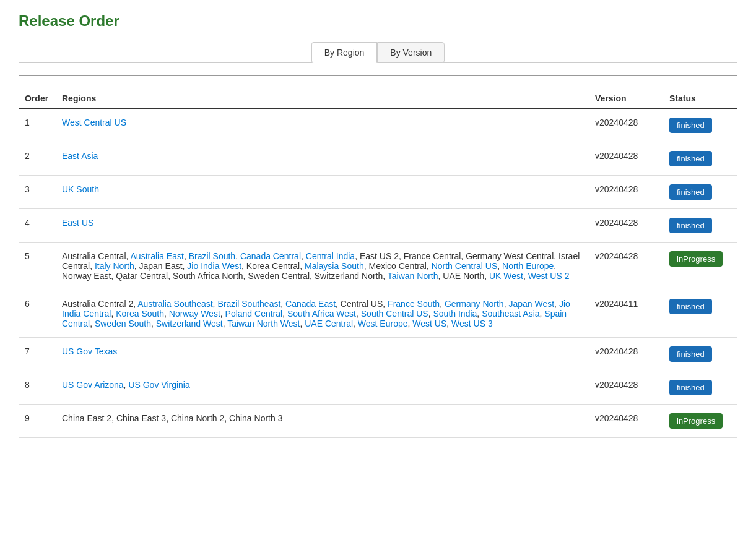  What do you see at coordinates (37, 314) in the screenshot?
I see `cell-order: 6` at bounding box center [37, 314].